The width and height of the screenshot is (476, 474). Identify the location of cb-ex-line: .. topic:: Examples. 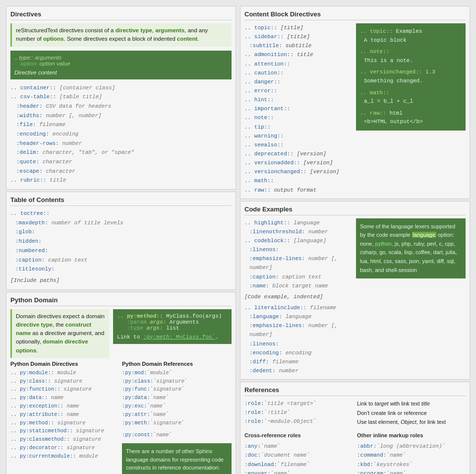
(411, 32).